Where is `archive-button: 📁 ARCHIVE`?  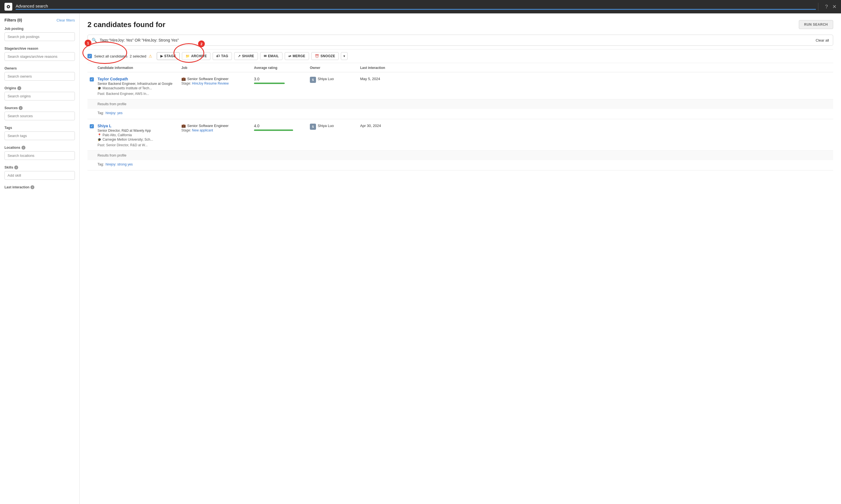
archive-button: 📁 ARCHIVE is located at coordinates (196, 56).